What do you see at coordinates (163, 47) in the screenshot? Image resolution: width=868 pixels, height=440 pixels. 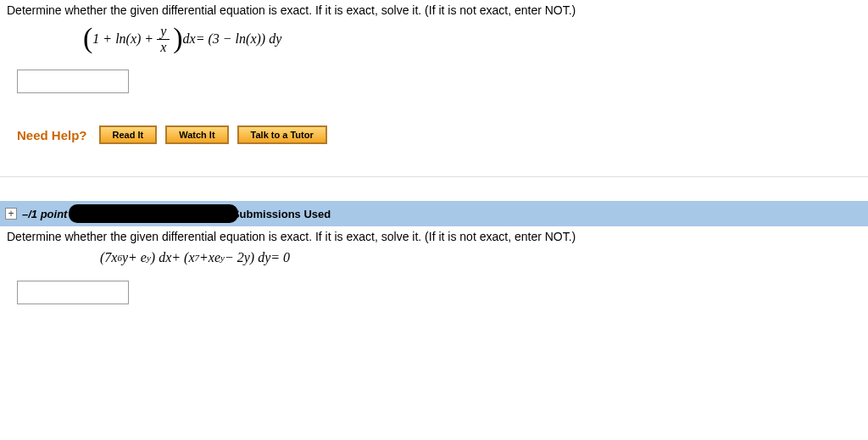 I see `fraction-den: x` at bounding box center [163, 47].